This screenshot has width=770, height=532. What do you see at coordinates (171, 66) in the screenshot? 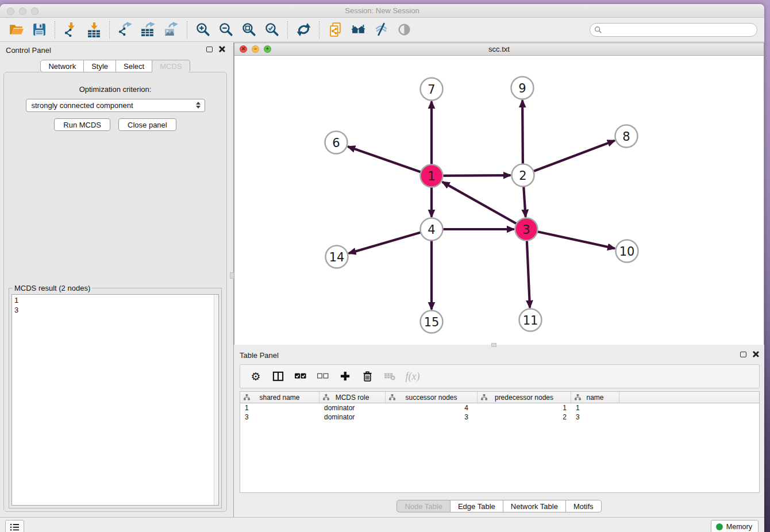
I see `tab-mcds: MCDS` at bounding box center [171, 66].